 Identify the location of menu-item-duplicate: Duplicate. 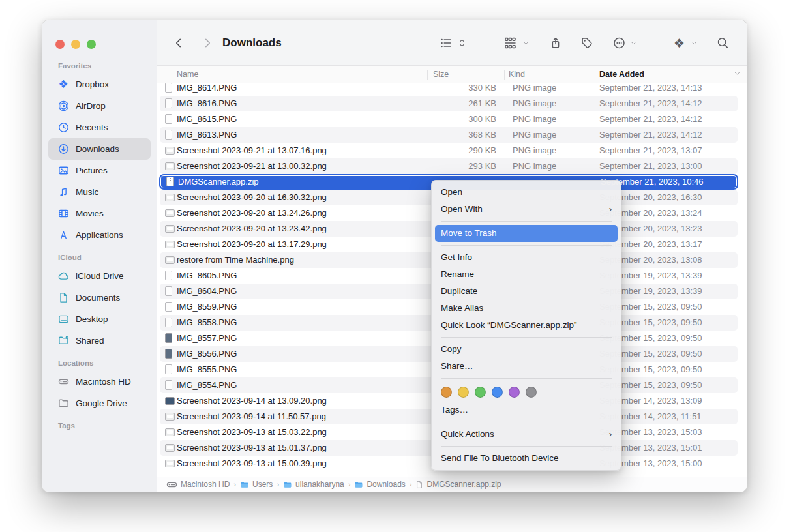
(526, 291).